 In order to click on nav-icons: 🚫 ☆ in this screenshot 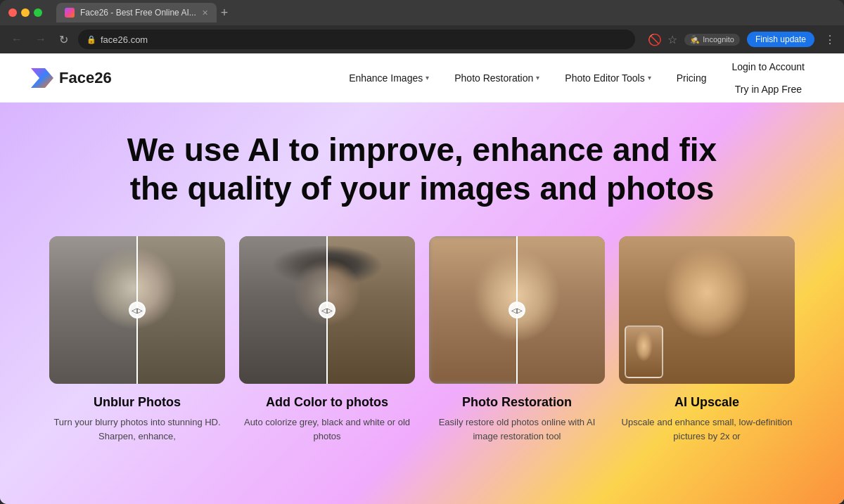, I will do `click(663, 39)`.